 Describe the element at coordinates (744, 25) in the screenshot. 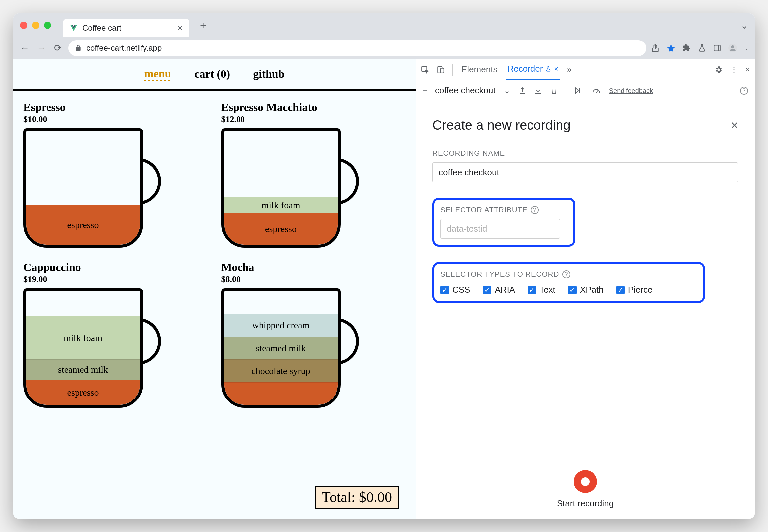

I see `tabs-chevron-icon: ⌄` at that location.